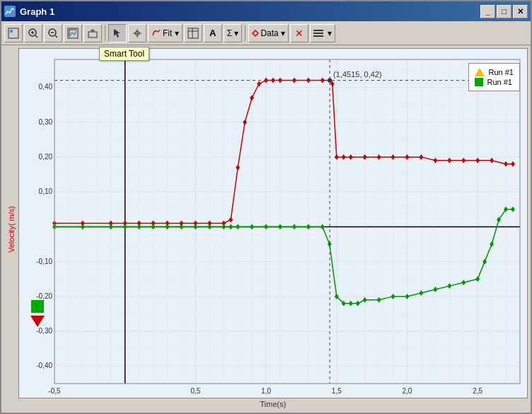  What do you see at coordinates (521, 11) in the screenshot?
I see `close-button: ✕` at bounding box center [521, 11].